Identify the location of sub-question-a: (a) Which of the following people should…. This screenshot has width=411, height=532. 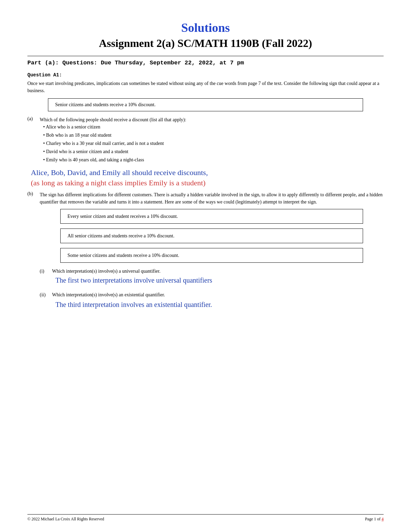
(206, 140).